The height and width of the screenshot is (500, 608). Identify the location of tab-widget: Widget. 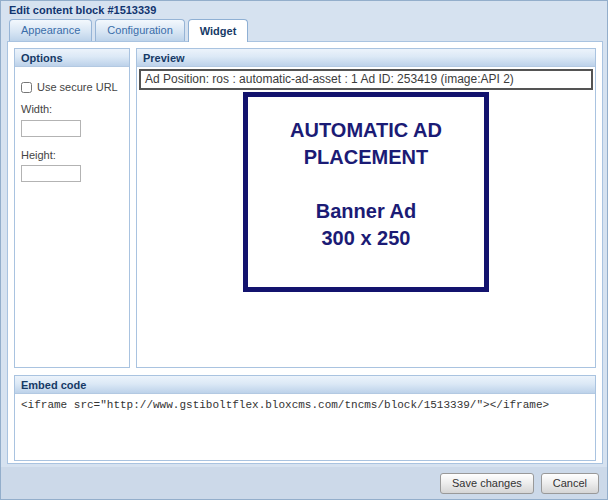
(218, 30).